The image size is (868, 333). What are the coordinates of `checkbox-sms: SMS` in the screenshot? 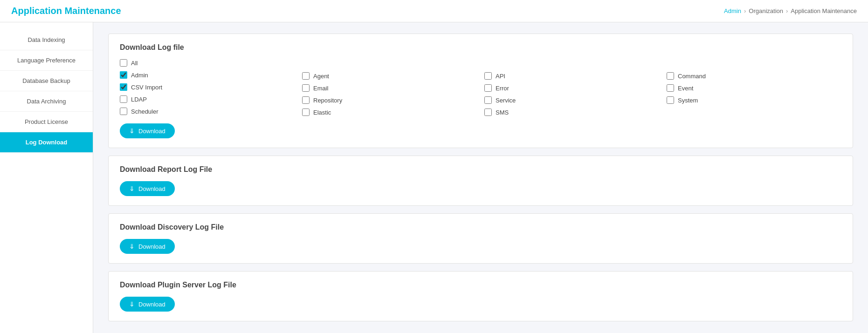 It's located at (572, 112).